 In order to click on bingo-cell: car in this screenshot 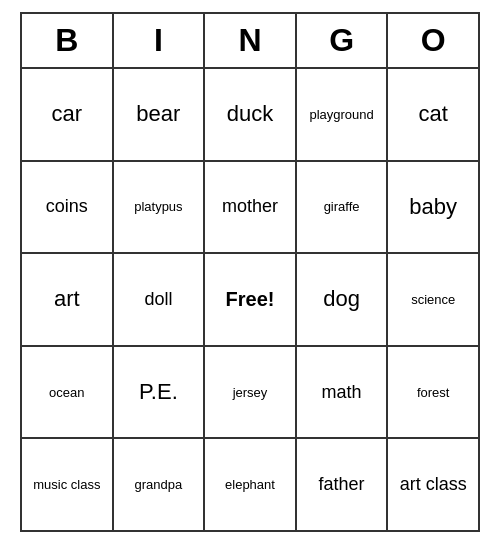, I will do `click(68, 114)`.